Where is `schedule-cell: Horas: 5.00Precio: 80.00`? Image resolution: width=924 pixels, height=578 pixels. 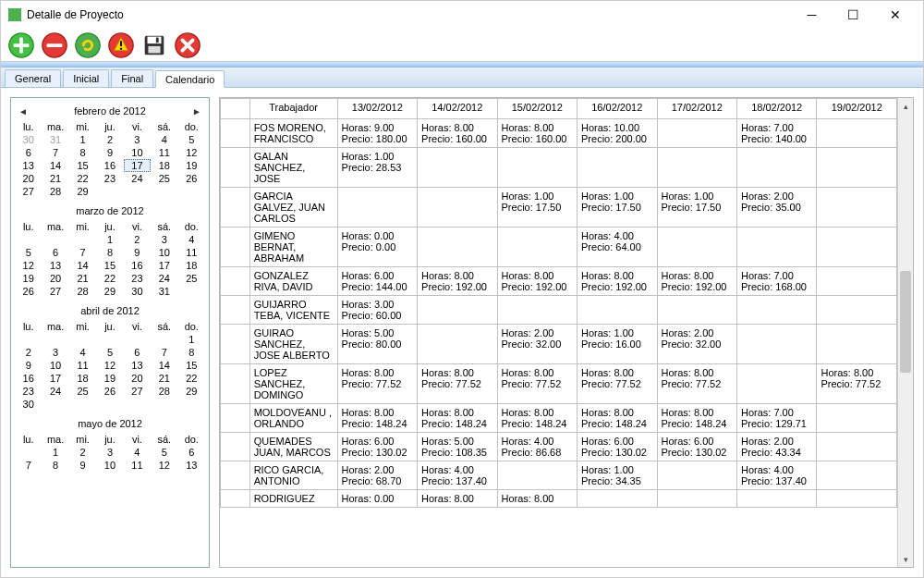
schedule-cell: Horas: 5.00Precio: 80.00 is located at coordinates (377, 344).